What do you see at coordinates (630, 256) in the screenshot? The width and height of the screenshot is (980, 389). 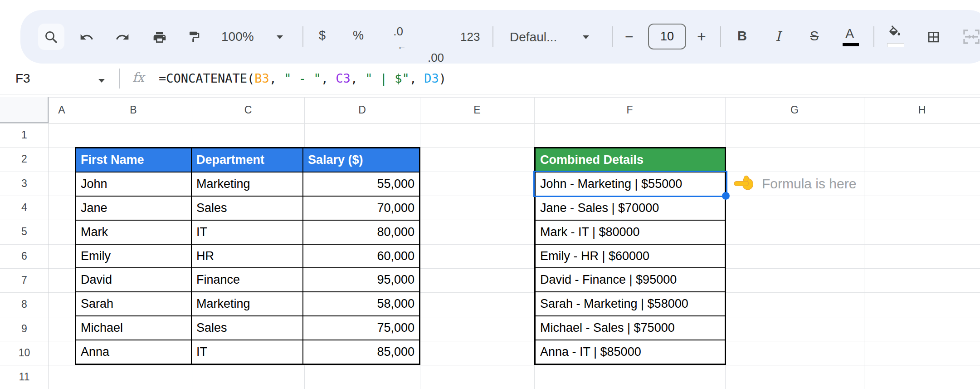 I see `cell: Emily - HR | $60000` at bounding box center [630, 256].